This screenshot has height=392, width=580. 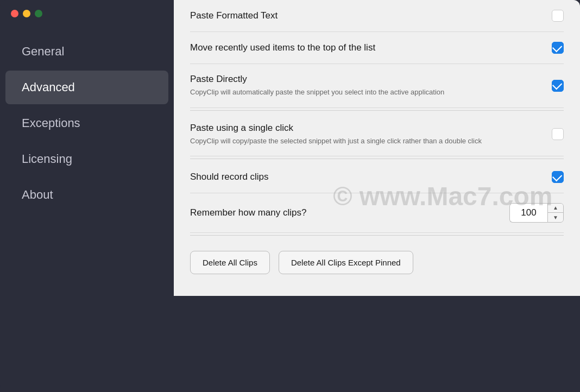 I want to click on stepper-down-button: ▼, so click(x=556, y=217).